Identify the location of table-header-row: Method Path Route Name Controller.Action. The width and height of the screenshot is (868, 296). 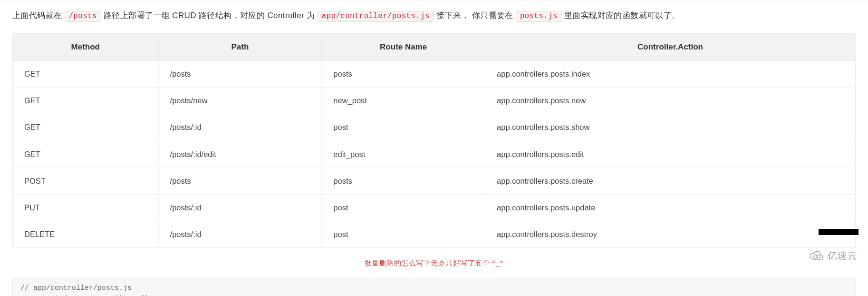
(434, 48).